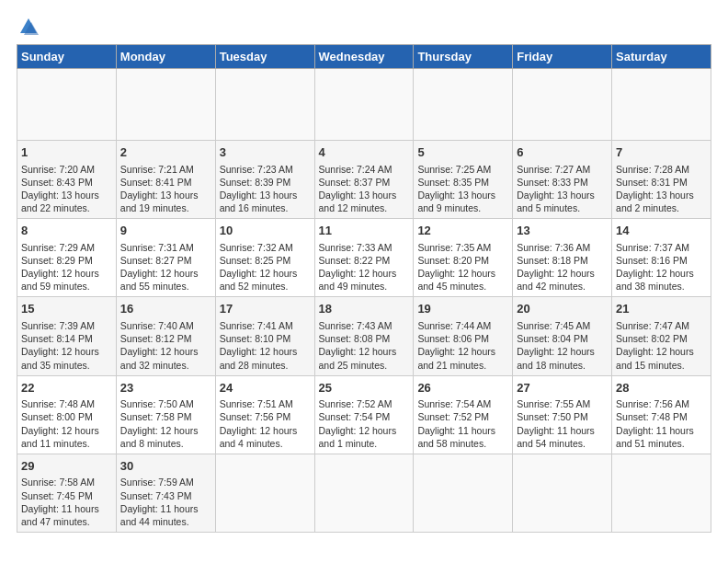 Image resolution: width=728 pixels, height=563 pixels. I want to click on day-number: 5, so click(463, 153).